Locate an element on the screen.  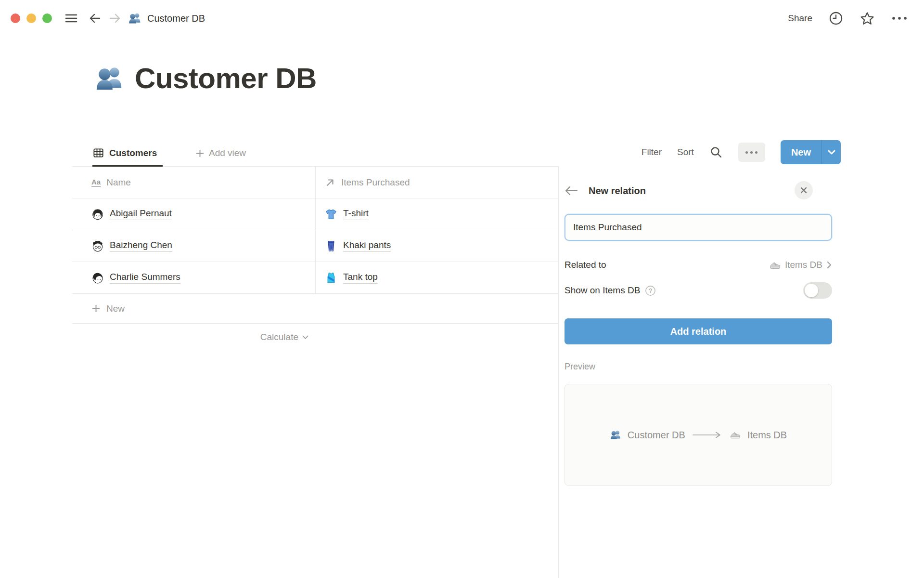
filter-button: Filter is located at coordinates (652, 152).